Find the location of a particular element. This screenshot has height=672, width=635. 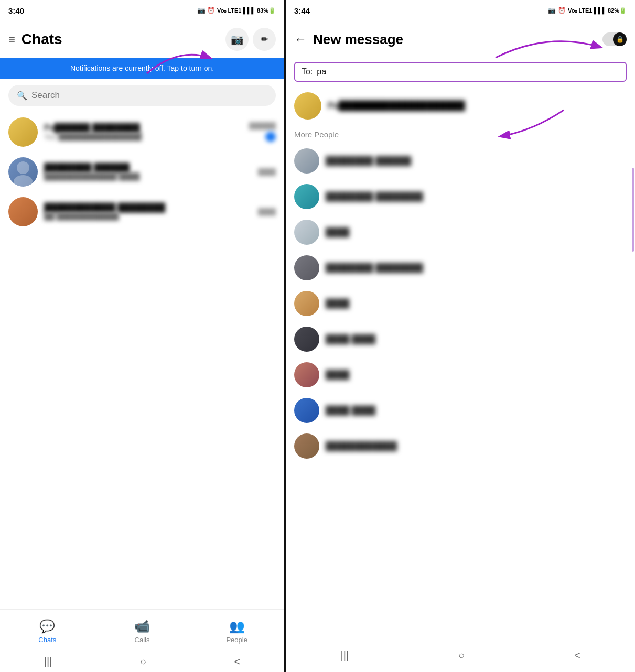

header-right: ← New message 🔒 is located at coordinates (460, 39).